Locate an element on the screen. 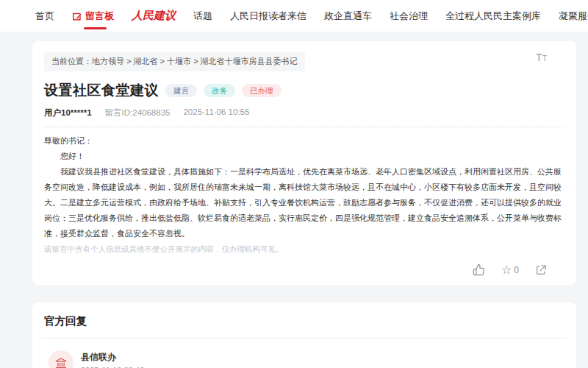 This screenshot has height=368, width=588. share-button is located at coordinates (541, 270).